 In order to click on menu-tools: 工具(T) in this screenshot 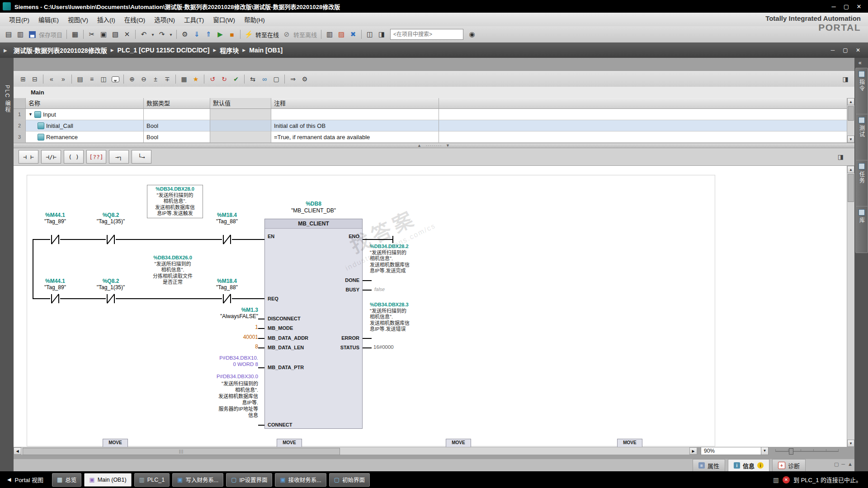, I will do `click(194, 19)`.